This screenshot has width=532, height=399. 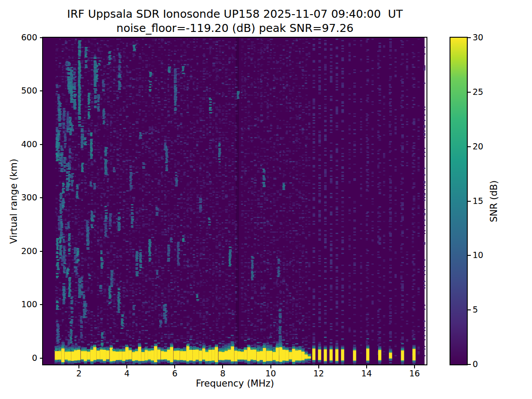 What do you see at coordinates (20, 358) in the screenshot?
I see `y-tick-label: 0` at bounding box center [20, 358].